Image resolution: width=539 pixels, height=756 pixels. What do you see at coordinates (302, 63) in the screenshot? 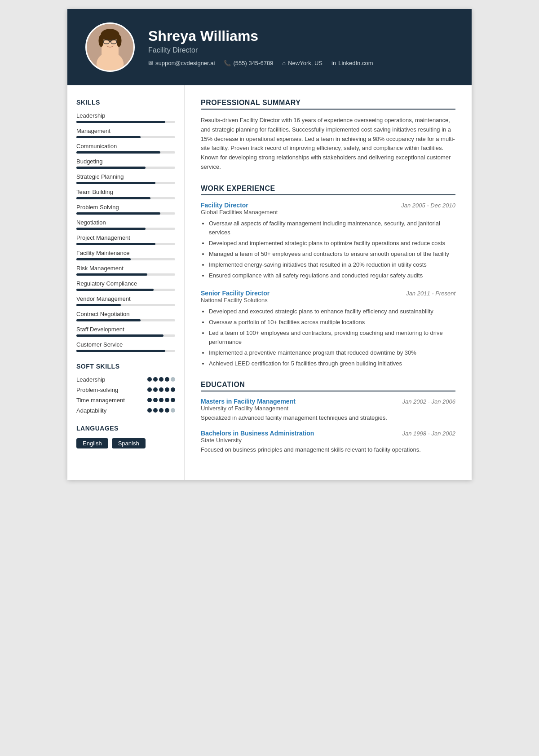
I see `location-contact: ⌂ NewYork, US` at bounding box center [302, 63].